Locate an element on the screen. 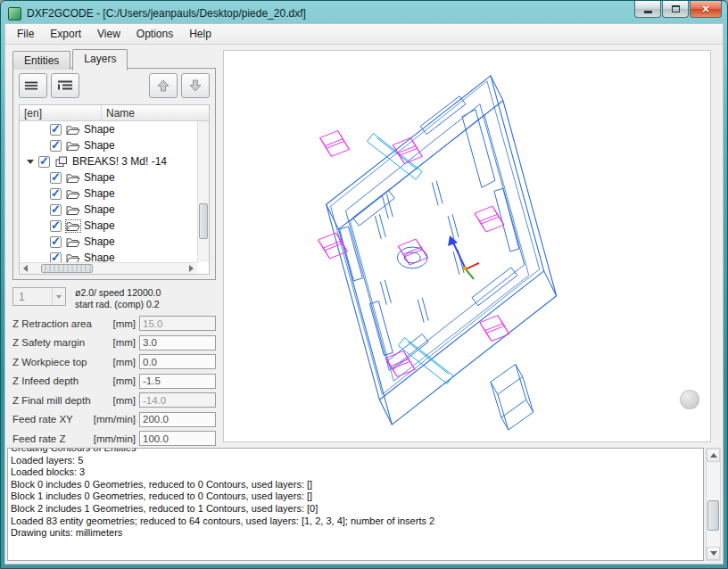 This screenshot has width=728, height=569. field-label: Feed rate Z is located at coordinates (54, 439).